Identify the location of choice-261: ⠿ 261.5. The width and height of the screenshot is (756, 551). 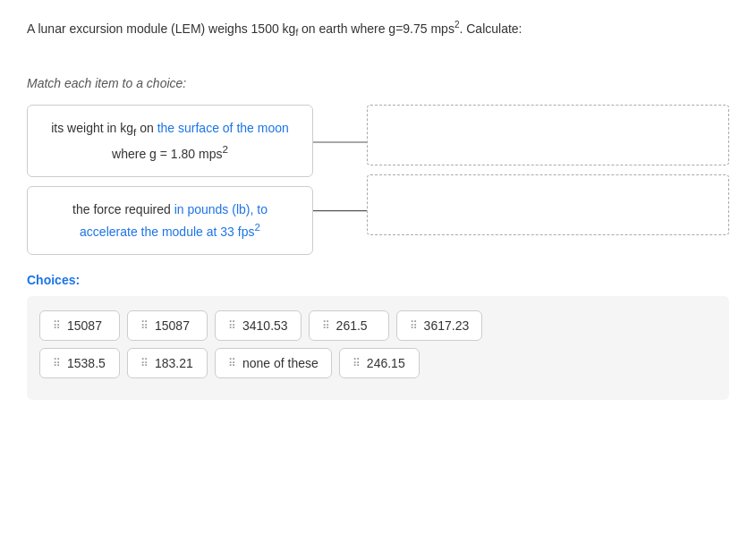
(349, 326).